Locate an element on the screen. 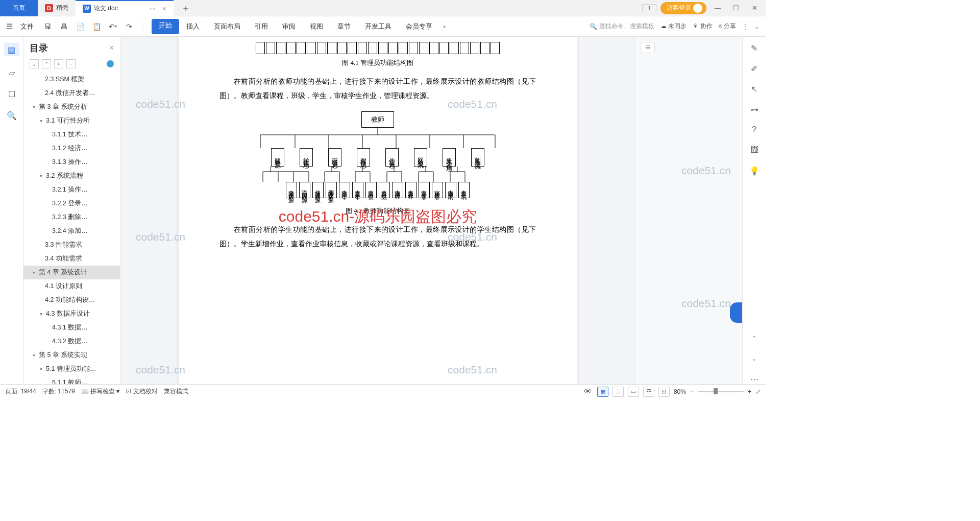  proofread-button: ☑ 文档校对 is located at coordinates (141, 391).